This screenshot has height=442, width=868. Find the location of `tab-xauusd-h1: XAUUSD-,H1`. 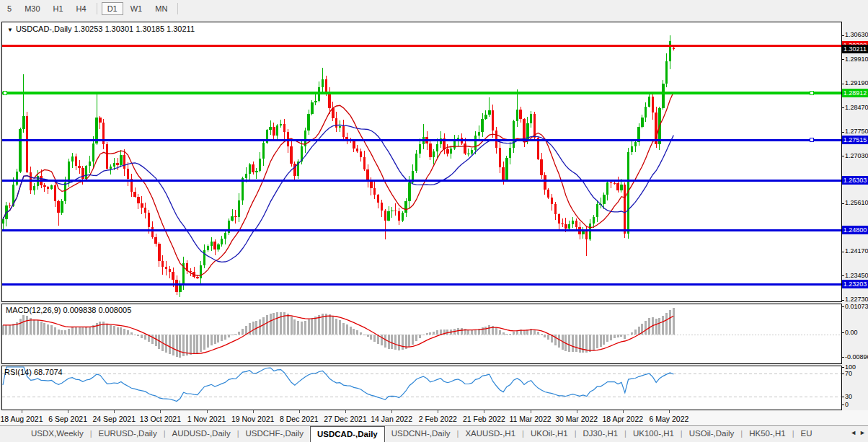

tab-xauusd-h1: XAUUSD-,H1 is located at coordinates (490, 434).